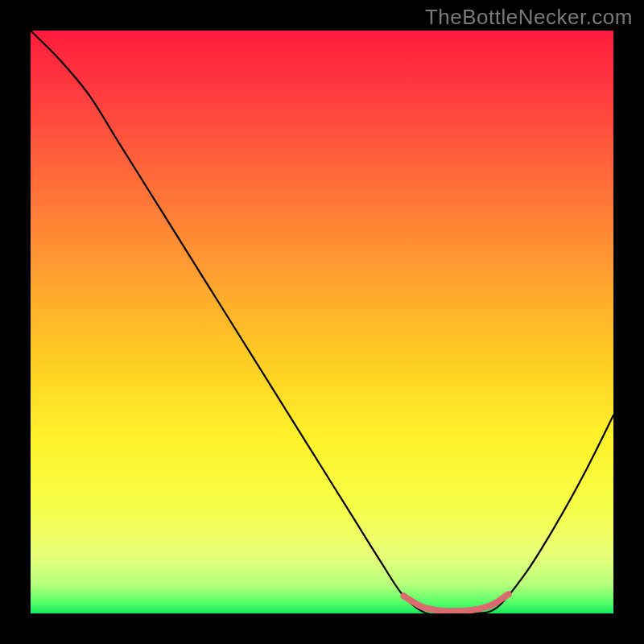  What do you see at coordinates (529, 18) in the screenshot?
I see `watermark-label: TheBottleNecker.com` at bounding box center [529, 18].